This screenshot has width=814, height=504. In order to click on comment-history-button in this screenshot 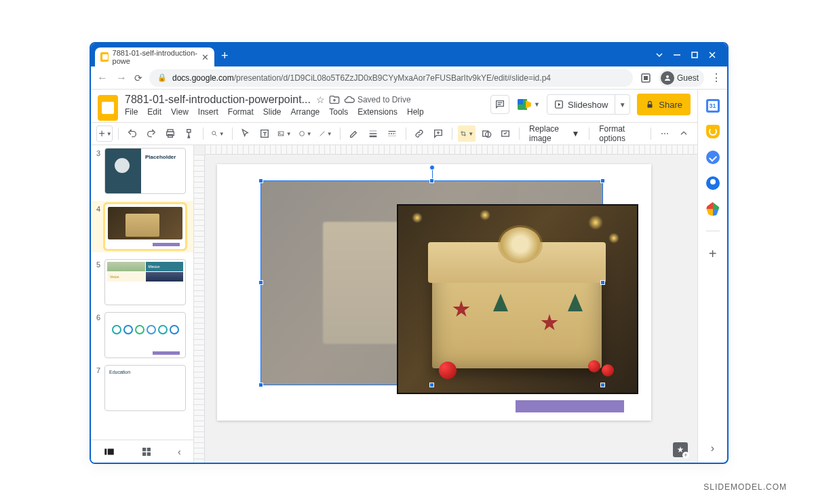, I will do `click(500, 104)`.